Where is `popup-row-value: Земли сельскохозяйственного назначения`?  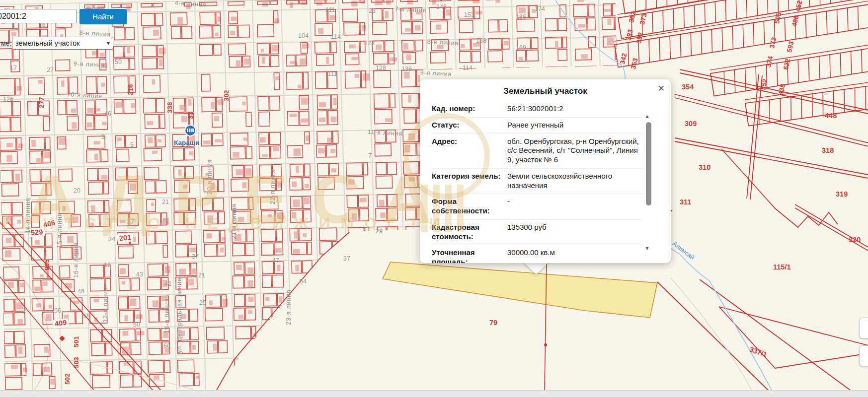 popup-row-value: Земли сельскохозяйственного назначения is located at coordinates (575, 181).